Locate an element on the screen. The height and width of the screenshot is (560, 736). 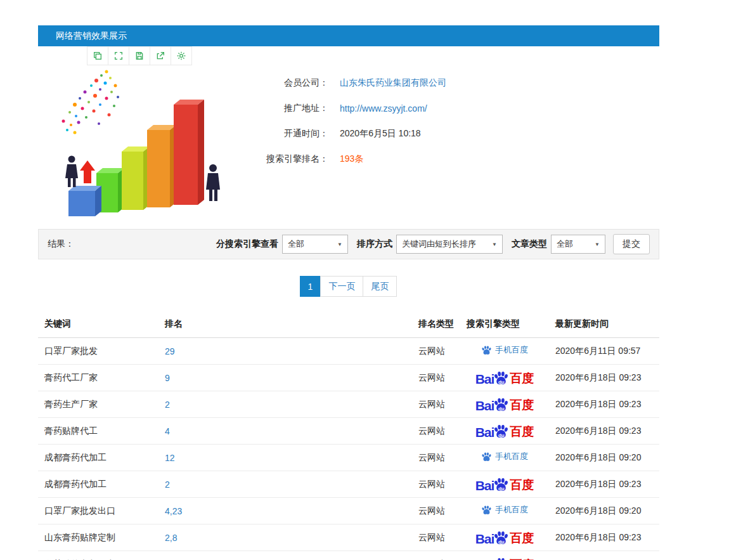
share-icon is located at coordinates (160, 56).